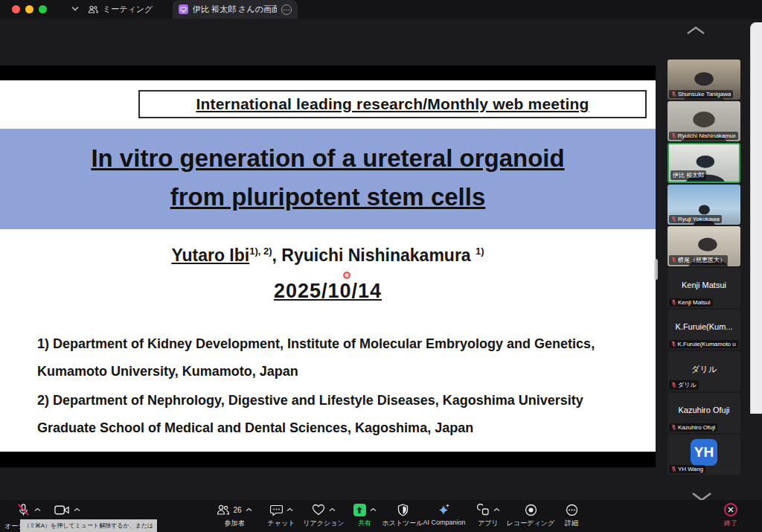 Image resolution: width=762 pixels, height=532 pixels. I want to click on participant-name: 伊比 裕太郎, so click(688, 176).